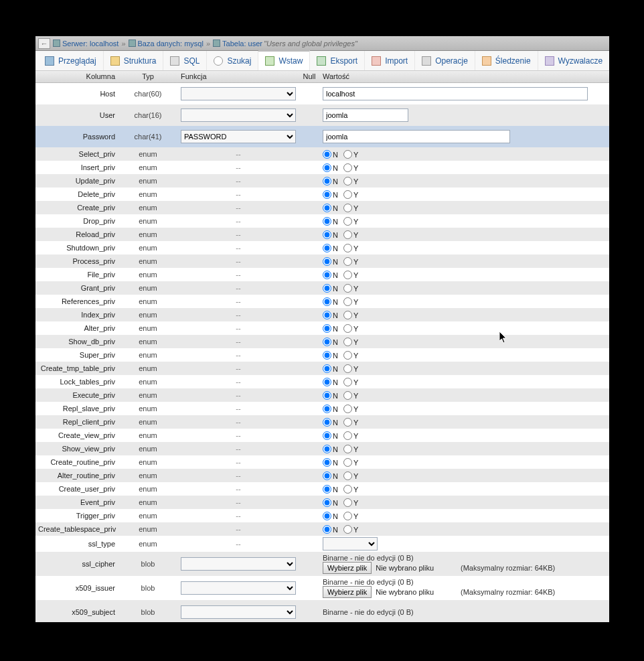 The width and height of the screenshot is (644, 661). I want to click on tab-eksport: Eksport, so click(337, 60).